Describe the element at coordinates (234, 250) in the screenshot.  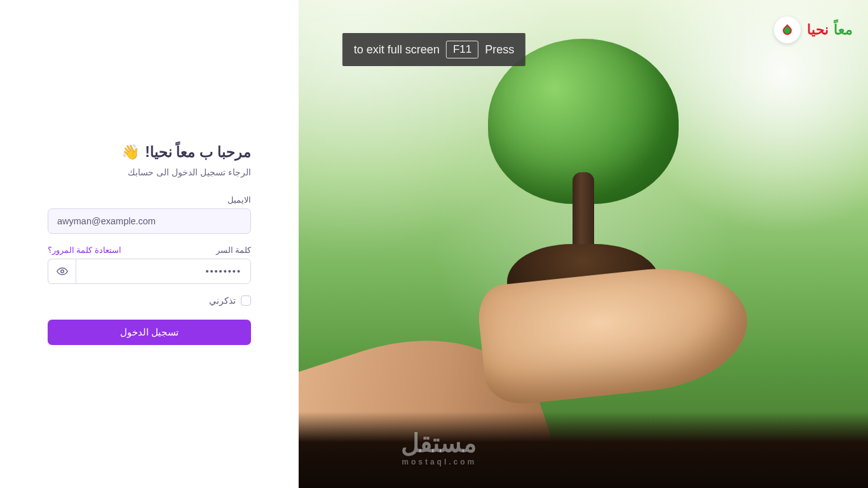
I see `password-label: كلمة السر` at that location.